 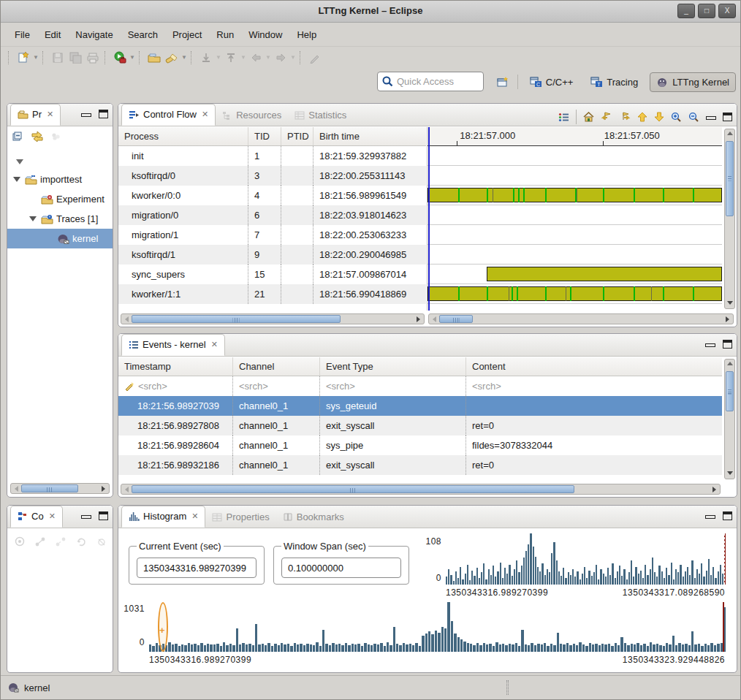 I want to click on tab-events-kernel: Events - kernel ✕, so click(x=173, y=345).